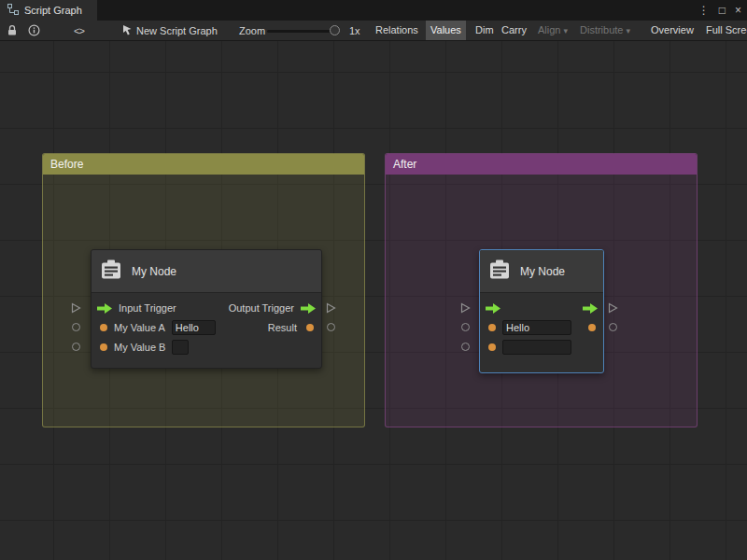 This screenshot has width=747, height=560. Describe the element at coordinates (78, 30) in the screenshot. I see `code-view-icon: <>` at that location.